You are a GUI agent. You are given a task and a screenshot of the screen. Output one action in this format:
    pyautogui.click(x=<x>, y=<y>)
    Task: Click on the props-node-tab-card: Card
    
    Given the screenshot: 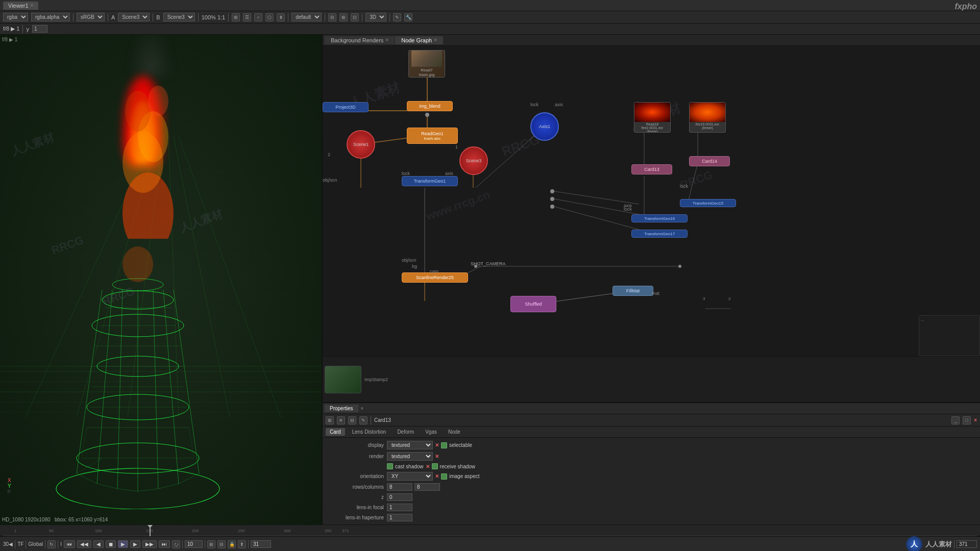 What is the action you would take?
    pyautogui.click(x=335, y=432)
    